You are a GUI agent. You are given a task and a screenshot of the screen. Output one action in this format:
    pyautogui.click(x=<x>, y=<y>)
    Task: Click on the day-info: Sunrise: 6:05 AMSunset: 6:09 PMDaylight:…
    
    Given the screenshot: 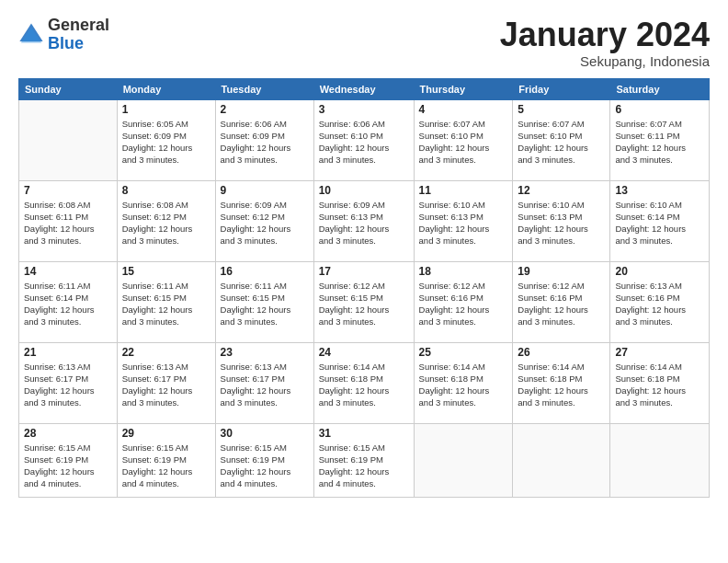 What is the action you would take?
    pyautogui.click(x=166, y=142)
    